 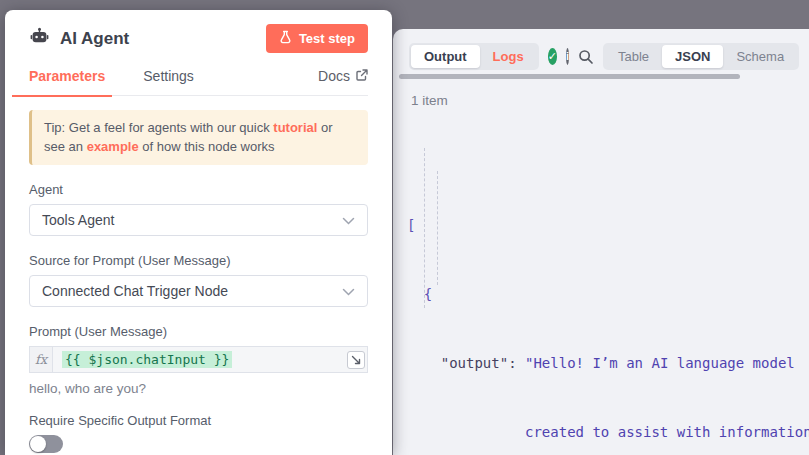 What do you see at coordinates (586, 57) in the screenshot?
I see `search-icon` at bounding box center [586, 57].